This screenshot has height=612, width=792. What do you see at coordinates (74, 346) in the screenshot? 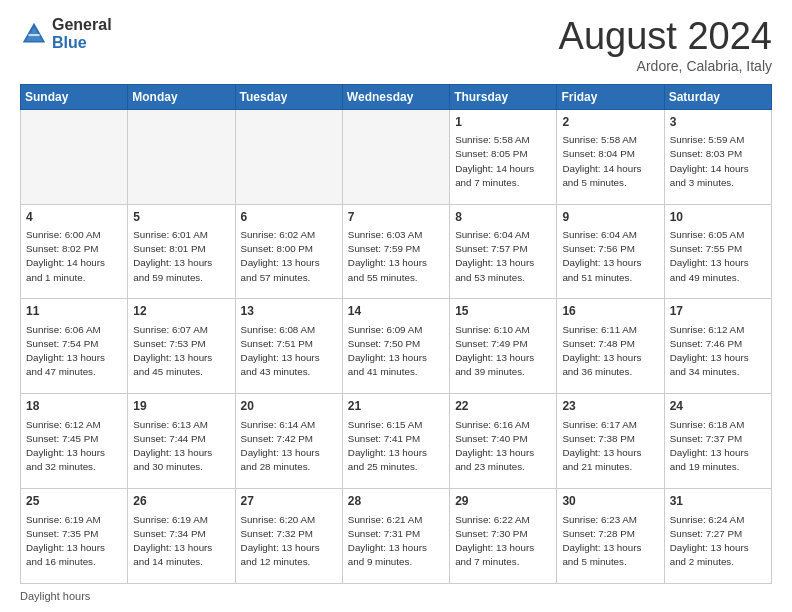
I see `calendar-cell: 11Sunrise: 6:06 AMSunset: 7:54 PMDayligh…` at bounding box center [74, 346].